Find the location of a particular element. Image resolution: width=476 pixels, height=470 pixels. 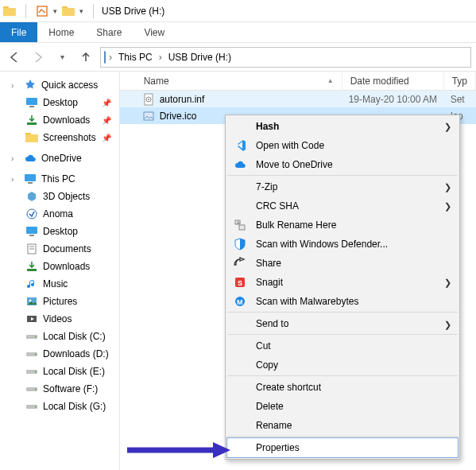

menu-snagit: S Snagit ❯ is located at coordinates (342, 282).